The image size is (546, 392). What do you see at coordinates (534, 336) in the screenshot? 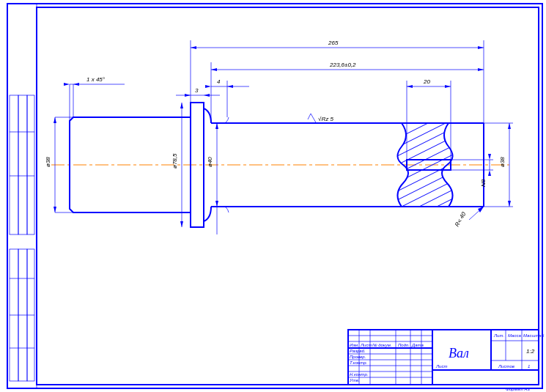
I see `svg-text: Масштаб` at bounding box center [534, 336].